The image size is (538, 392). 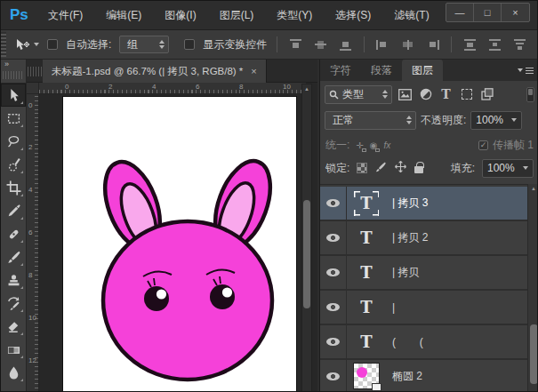 I want to click on distribute-top-icon, so click(x=470, y=44).